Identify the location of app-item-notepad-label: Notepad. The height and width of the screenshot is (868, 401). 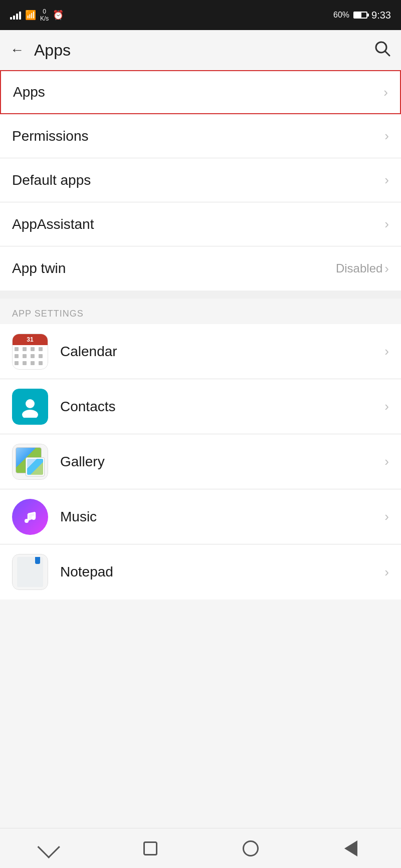
(87, 572).